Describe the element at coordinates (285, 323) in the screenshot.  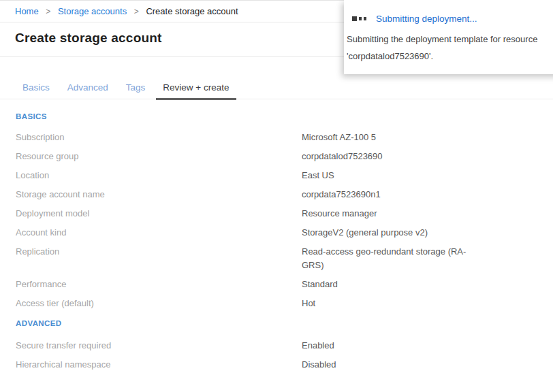
I see `section-heading-advanced: ADVANCED` at that location.